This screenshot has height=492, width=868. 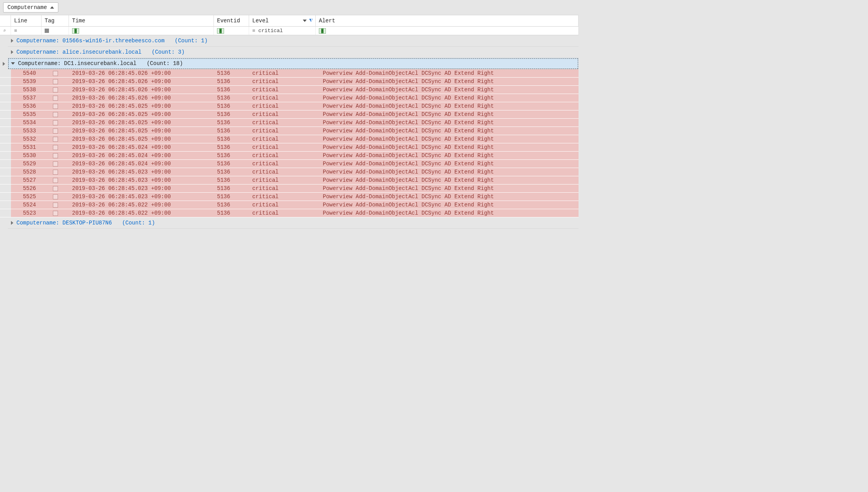 What do you see at coordinates (289, 180) in the screenshot?
I see `table-row: 55272019-03-26 06:28:45.023 +09:005136cr…` at bounding box center [289, 180].